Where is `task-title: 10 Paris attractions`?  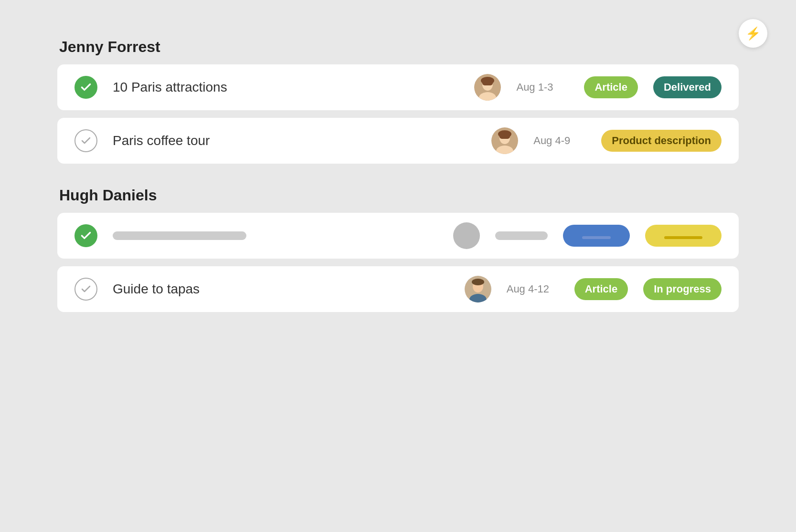
task-title: 10 Paris attractions is located at coordinates (180, 87).